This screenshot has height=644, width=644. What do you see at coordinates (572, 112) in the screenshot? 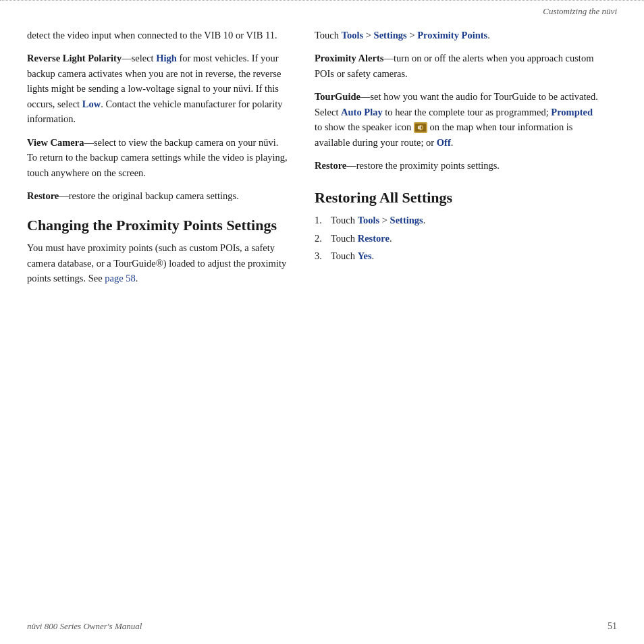
I see `prompted-link: Prompted` at bounding box center [572, 112].